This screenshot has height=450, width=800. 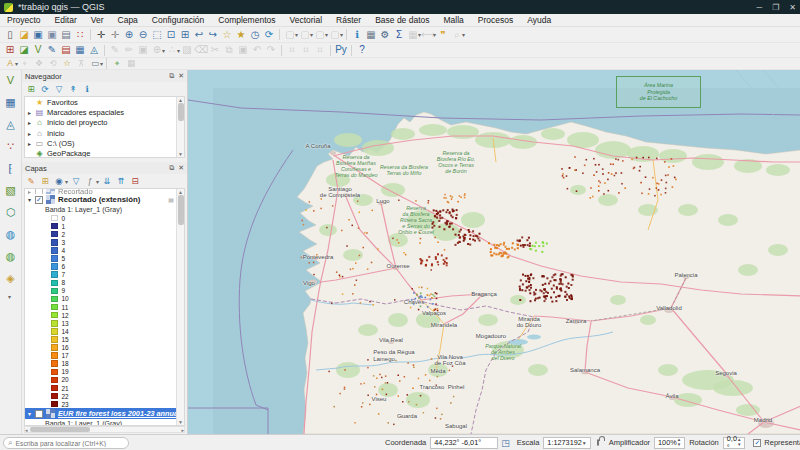 I want to click on undo-icon: ↶, so click(x=257, y=50).